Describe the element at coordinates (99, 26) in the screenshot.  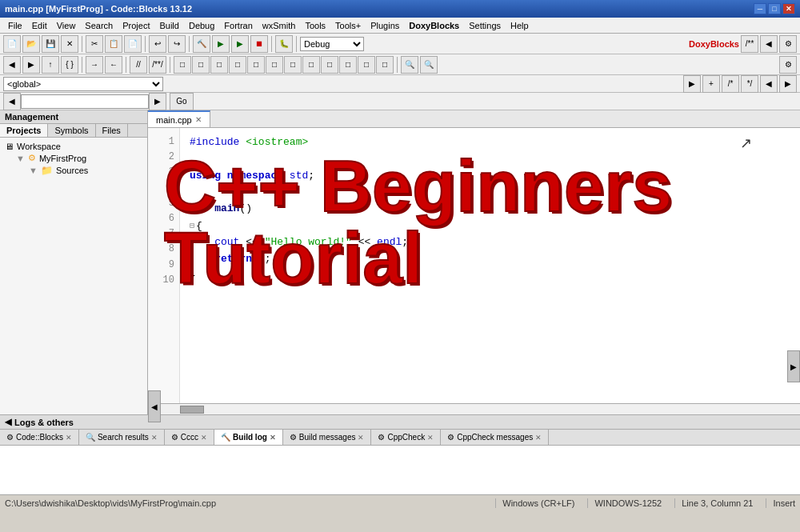
I see `menu-search: Search` at that location.